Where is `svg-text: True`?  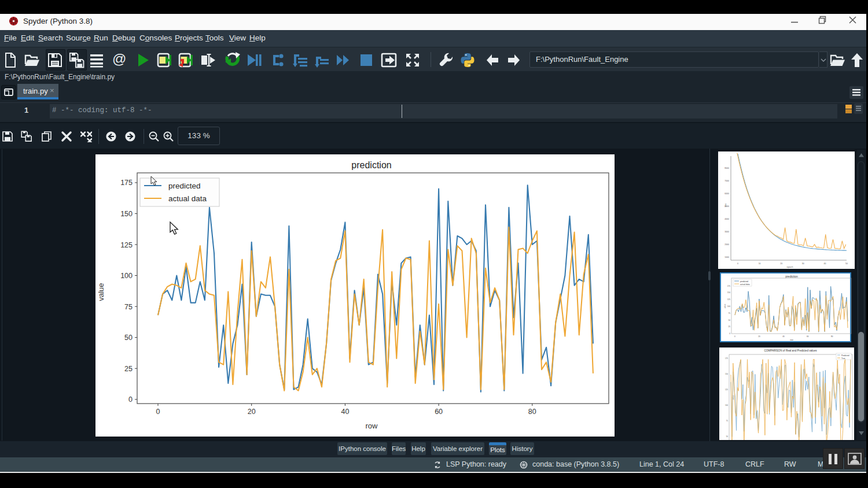
svg-text: True is located at coordinates (844, 358).